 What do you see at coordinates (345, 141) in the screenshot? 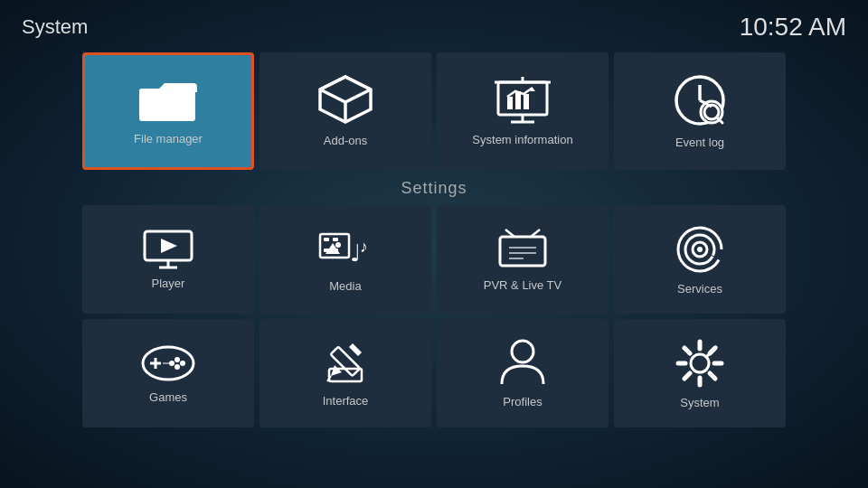
I see `tile-add-ons-label: Add-ons` at bounding box center [345, 141].